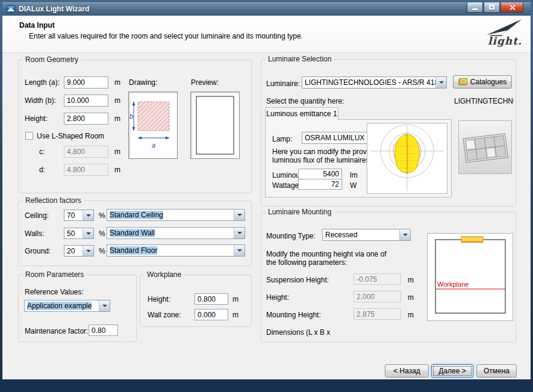 This screenshot has height=392, width=533. I want to click on d-input, so click(86, 170).